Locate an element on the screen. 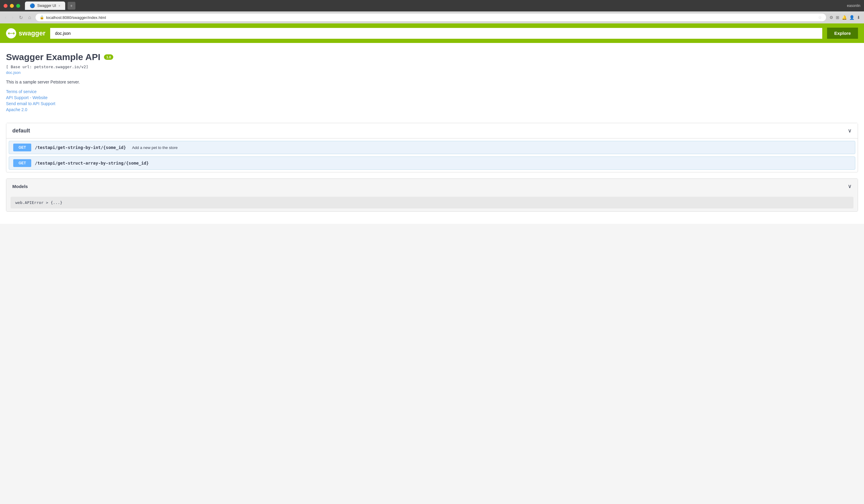 This screenshot has height=504, width=864. endpoint-path-1: /testapi/get-string-by-int/{some_id} is located at coordinates (80, 147).